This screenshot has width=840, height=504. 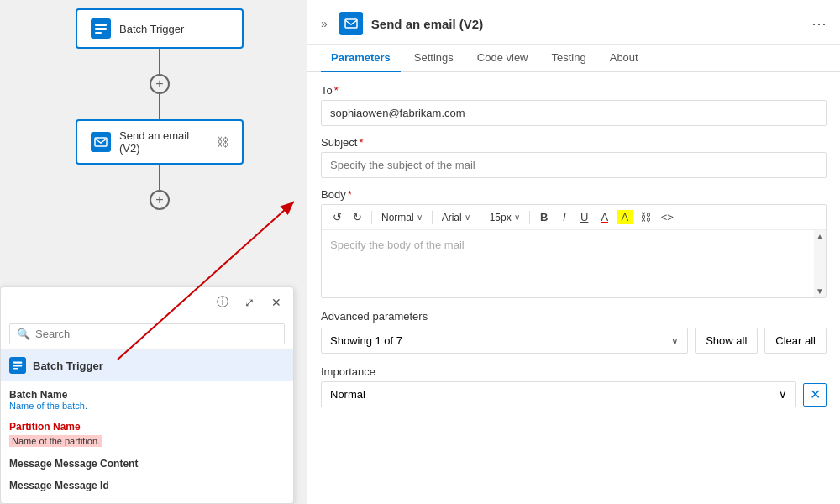 What do you see at coordinates (574, 165) in the screenshot?
I see `subject-input` at bounding box center [574, 165].